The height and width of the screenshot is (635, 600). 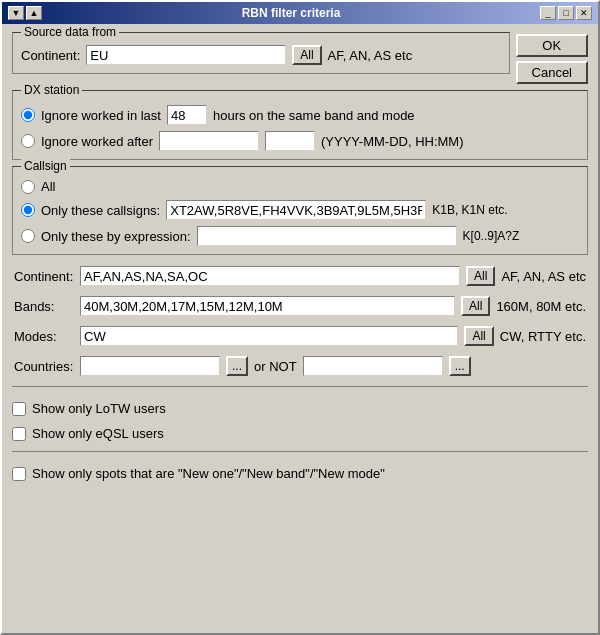 I want to click on filter-countries-row: Countries: ... or NOT ..., so click(x=300, y=366).